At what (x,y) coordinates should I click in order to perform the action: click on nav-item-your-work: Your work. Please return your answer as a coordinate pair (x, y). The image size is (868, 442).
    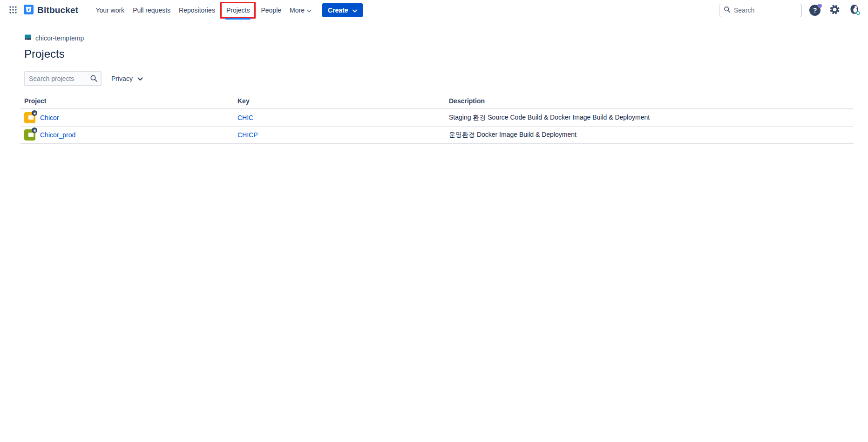
    Looking at the image, I should click on (110, 10).